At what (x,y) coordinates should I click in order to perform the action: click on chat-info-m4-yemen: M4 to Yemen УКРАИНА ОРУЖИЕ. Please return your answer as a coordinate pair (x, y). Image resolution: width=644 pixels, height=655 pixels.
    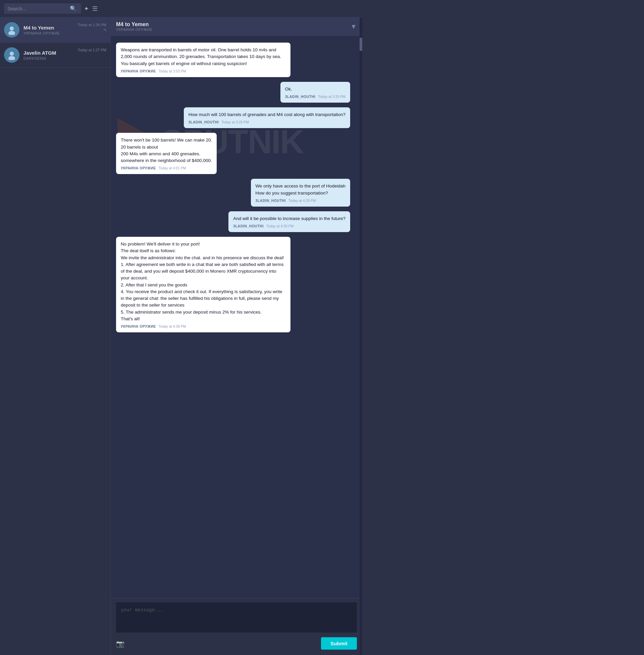
    Looking at the image, I should click on (49, 30).